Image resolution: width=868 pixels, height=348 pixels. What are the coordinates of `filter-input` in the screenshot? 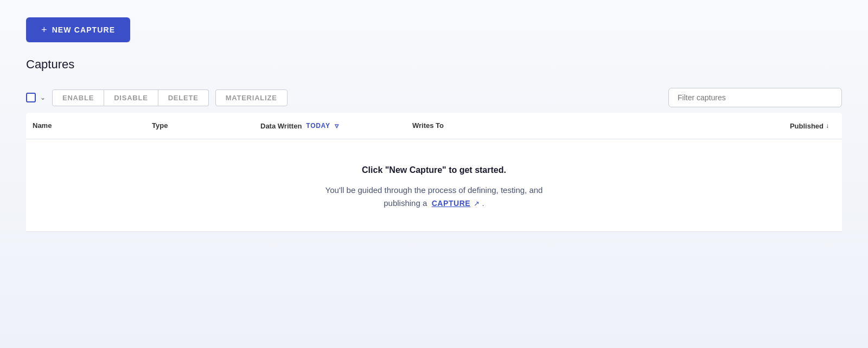 It's located at (755, 98).